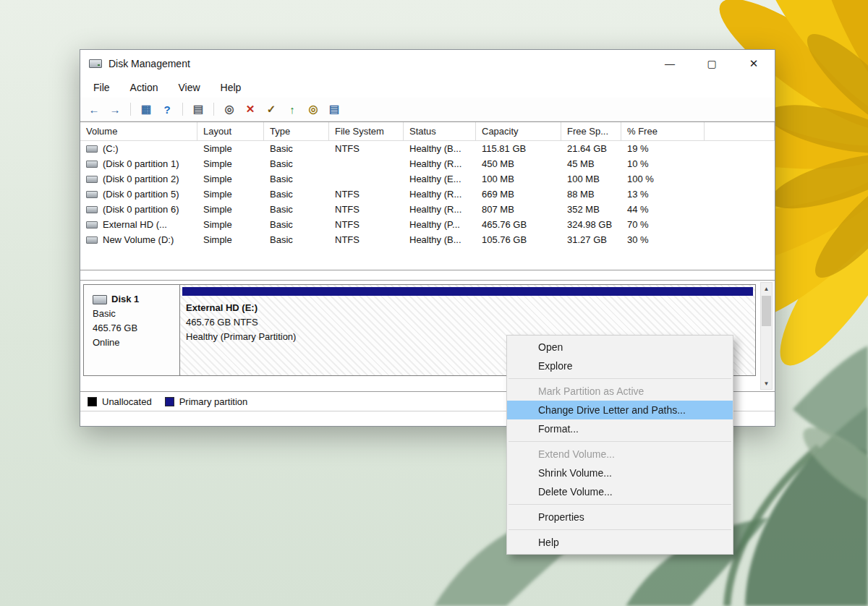 The height and width of the screenshot is (606, 868). Describe the element at coordinates (712, 64) in the screenshot. I see `maximize-button: ▢` at that location.